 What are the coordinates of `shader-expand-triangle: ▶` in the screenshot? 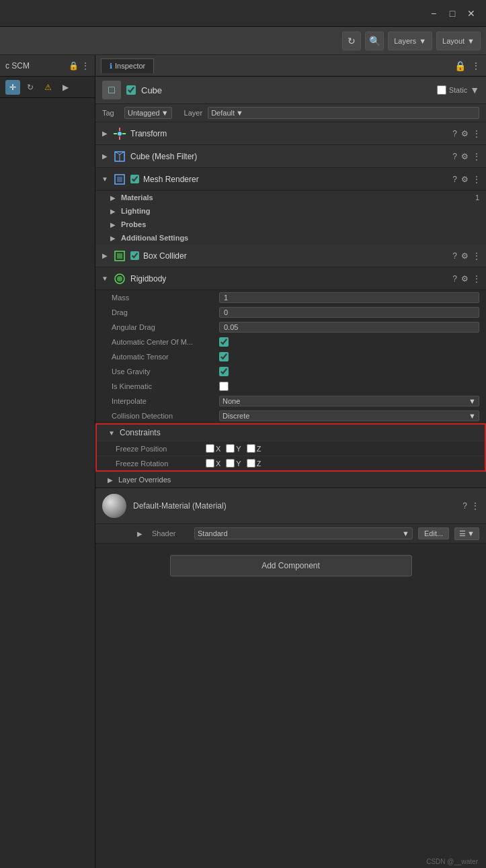 It's located at (140, 533).